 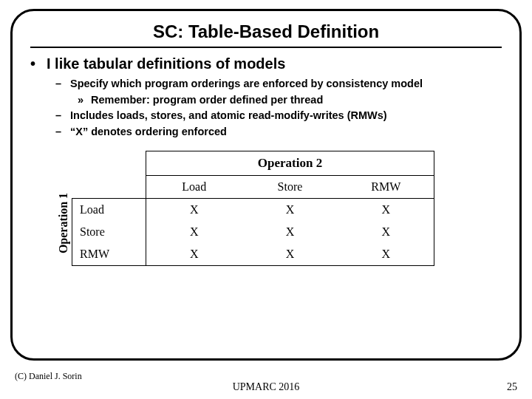 What do you see at coordinates (512, 387) in the screenshot?
I see `page-number: 25` at bounding box center [512, 387].